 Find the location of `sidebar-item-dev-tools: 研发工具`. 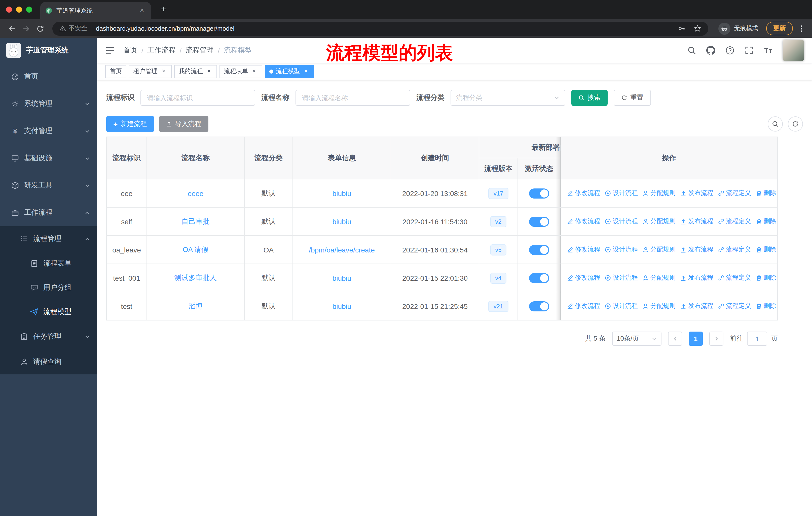

sidebar-item-dev-tools: 研发工具 is located at coordinates (49, 186).